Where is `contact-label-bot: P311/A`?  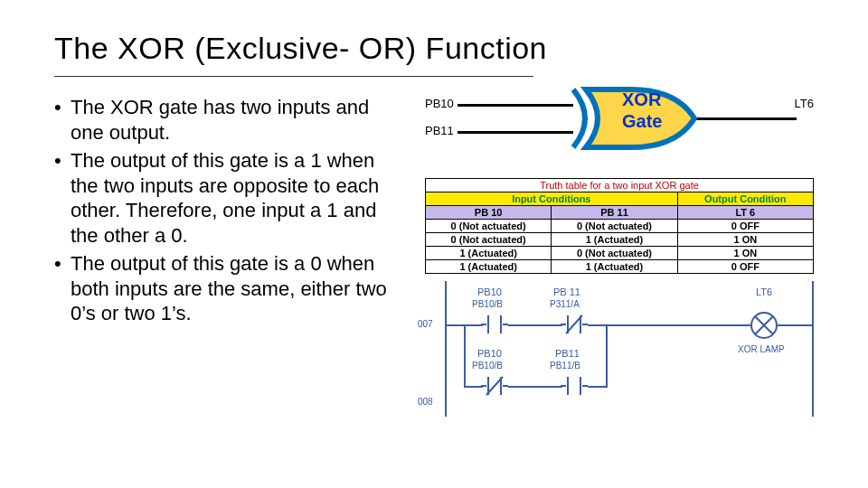
contact-label-bot: P311/A is located at coordinates (564, 304).